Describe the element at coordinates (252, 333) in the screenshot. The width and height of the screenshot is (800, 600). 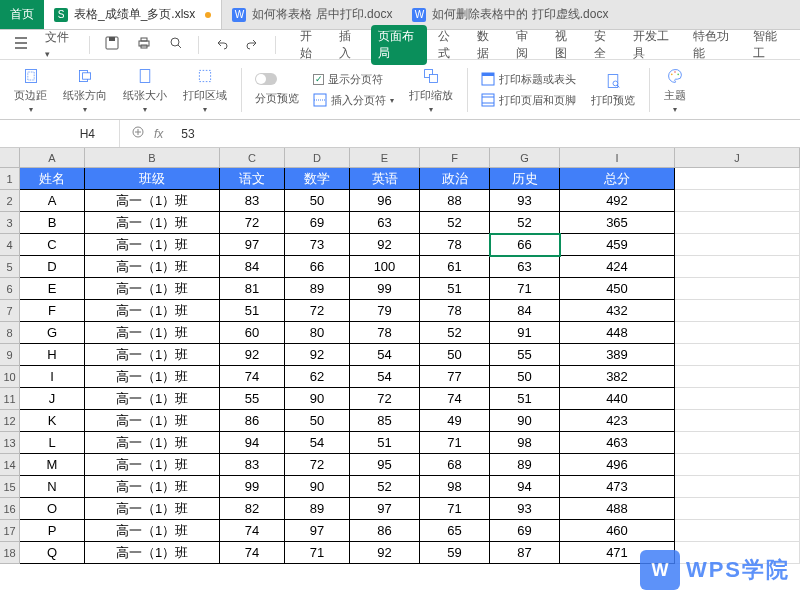
I see `data-cell: 60` at that location.